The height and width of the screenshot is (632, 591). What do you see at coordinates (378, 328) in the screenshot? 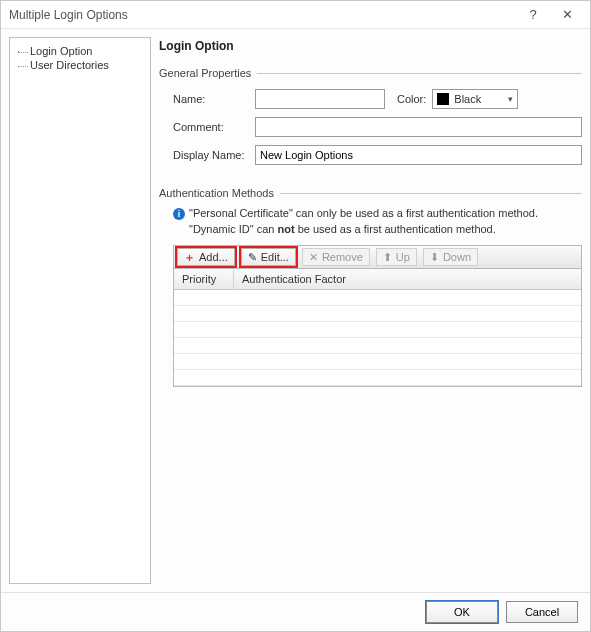
I see `auth-table: Priority Authentication Factor` at bounding box center [378, 328].